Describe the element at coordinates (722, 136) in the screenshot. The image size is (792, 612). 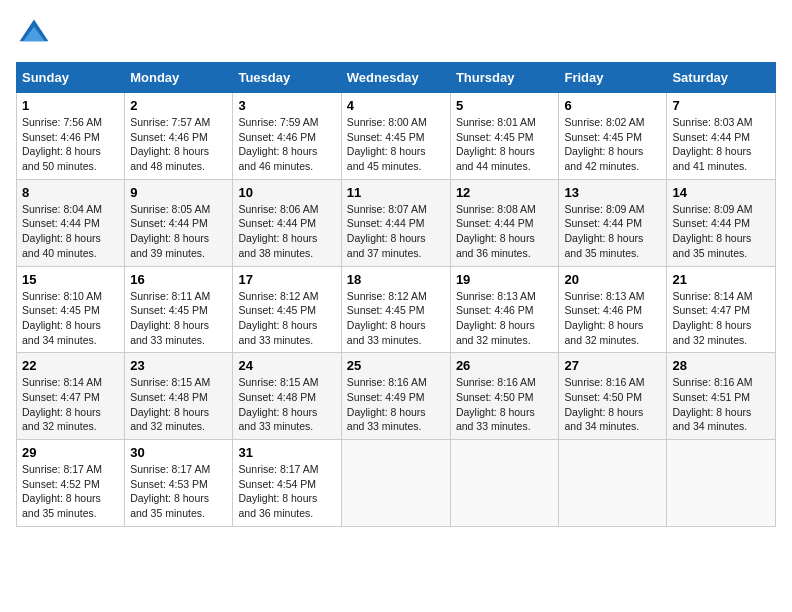
I see `day-cell: 7 Sunrise: 8:03 AM Sunset: 4:44 PM Dayli…` at that location.